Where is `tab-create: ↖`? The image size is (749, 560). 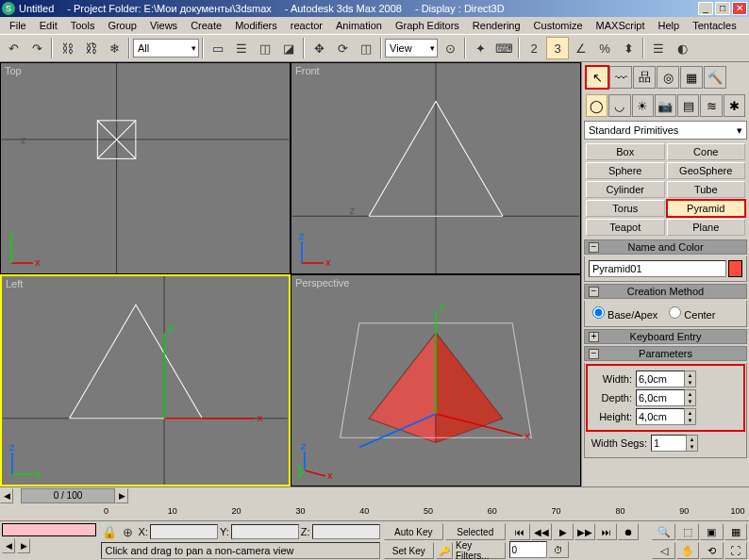
tab-create: ↖ is located at coordinates (597, 77).